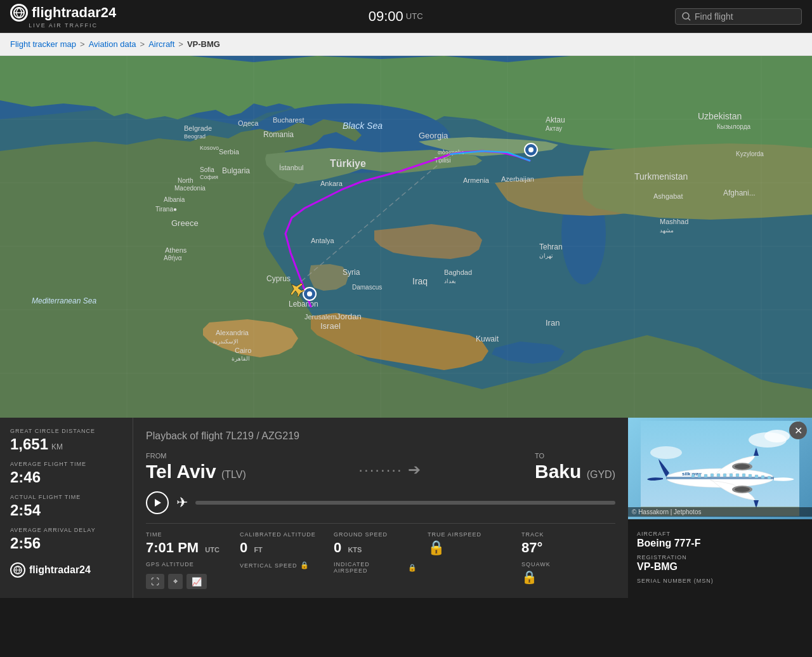 The height and width of the screenshot is (657, 812). Describe the element at coordinates (405, 503) in the screenshot. I see `progress-bar` at that location.